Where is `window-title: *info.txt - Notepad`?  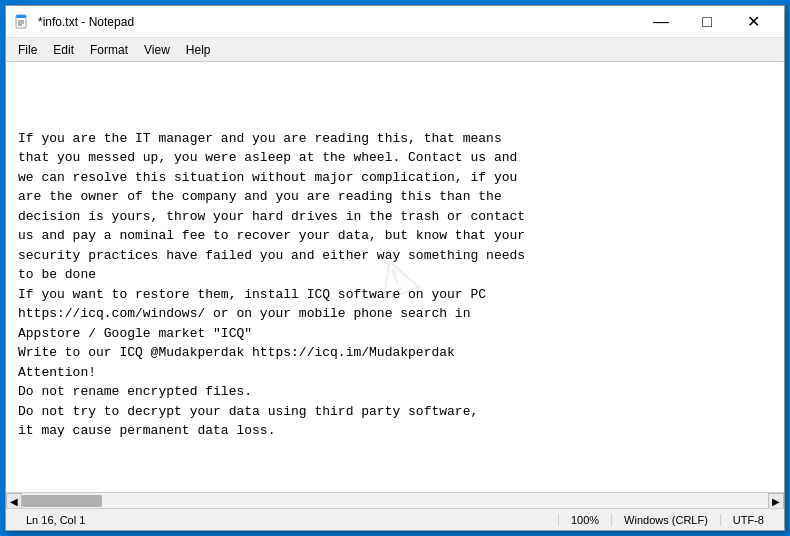 window-title: *info.txt - Notepad is located at coordinates (338, 22).